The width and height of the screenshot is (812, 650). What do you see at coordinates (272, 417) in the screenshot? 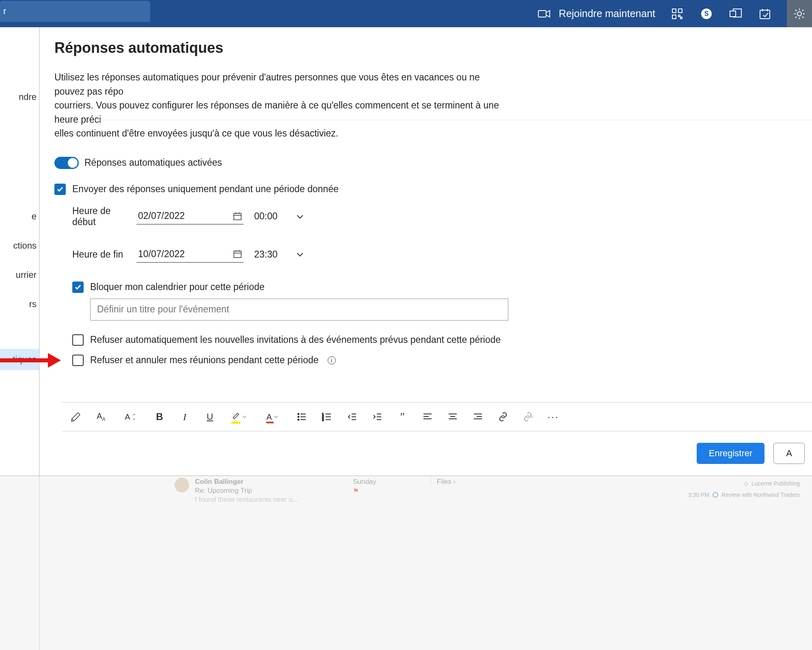
I see `font-color-icon: A` at bounding box center [272, 417].